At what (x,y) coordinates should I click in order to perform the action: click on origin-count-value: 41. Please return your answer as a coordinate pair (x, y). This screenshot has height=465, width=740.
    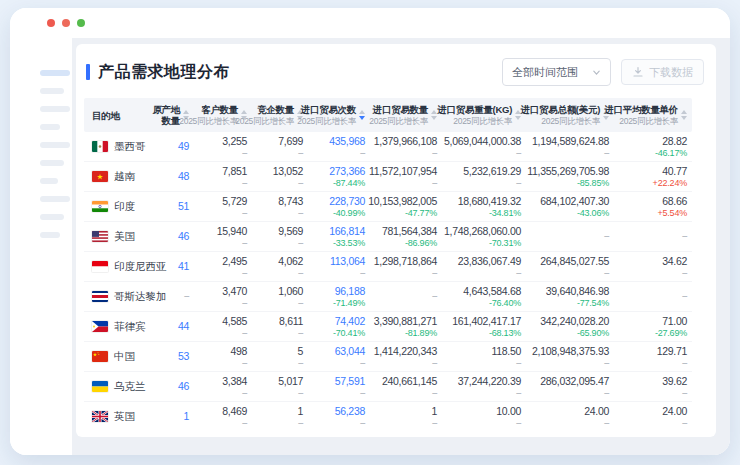
    Looking at the image, I should click on (184, 266).